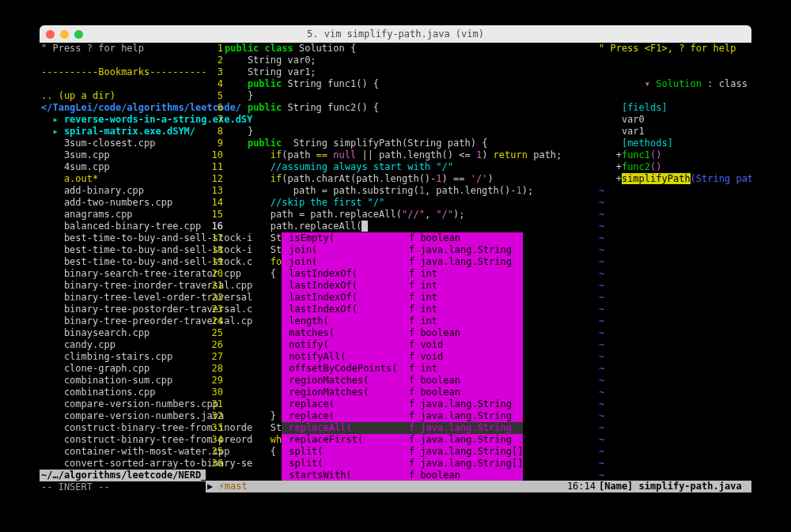  Describe the element at coordinates (123, 191) in the screenshot. I see `nerdtree-file: add-binary.cpp` at that location.